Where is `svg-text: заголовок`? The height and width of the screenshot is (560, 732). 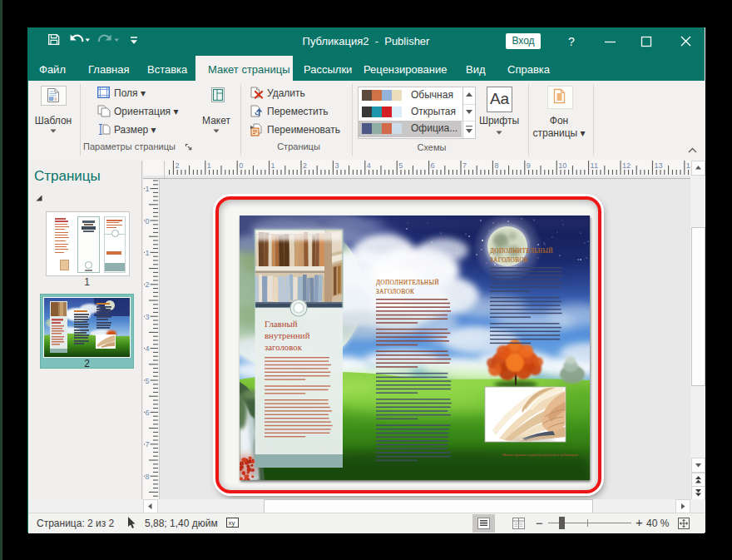 svg-text: заголовок is located at coordinates (284, 347).